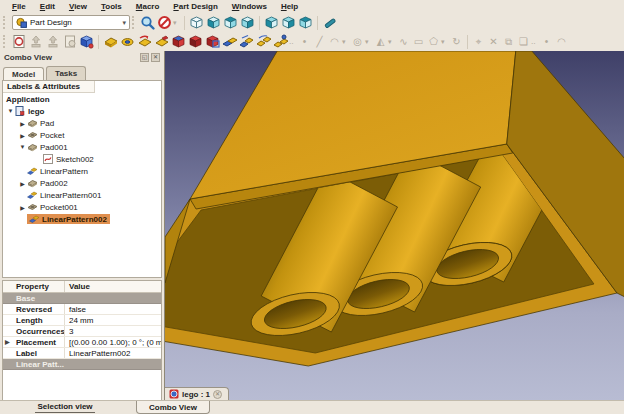 Image resolution: width=624 pixels, height=414 pixels. What do you see at coordinates (272, 22) in the screenshot?
I see `rear-view-icon` at bounding box center [272, 22].